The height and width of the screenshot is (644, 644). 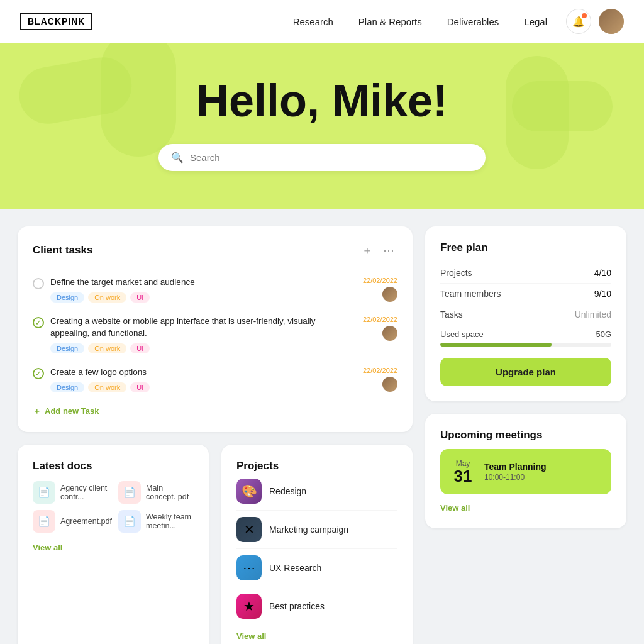 I want to click on upgrade-plan-button: Upgrade plan, so click(x=526, y=372).